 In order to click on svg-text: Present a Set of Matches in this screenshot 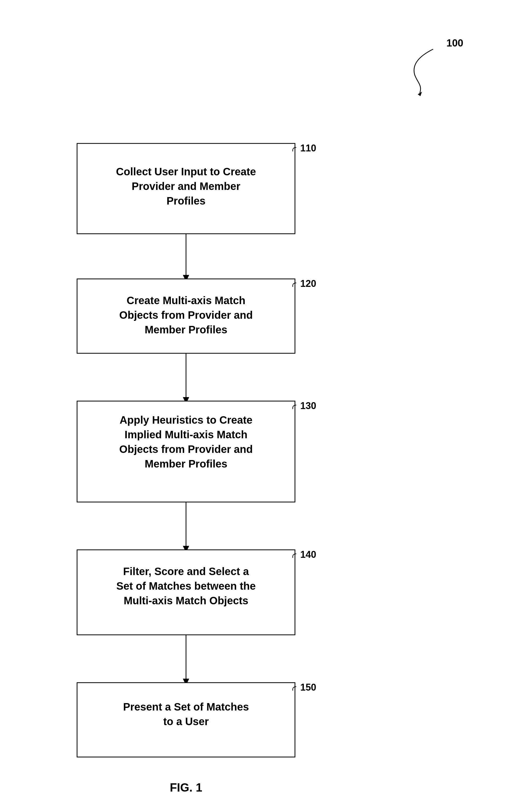, I will do `click(186, 707)`.